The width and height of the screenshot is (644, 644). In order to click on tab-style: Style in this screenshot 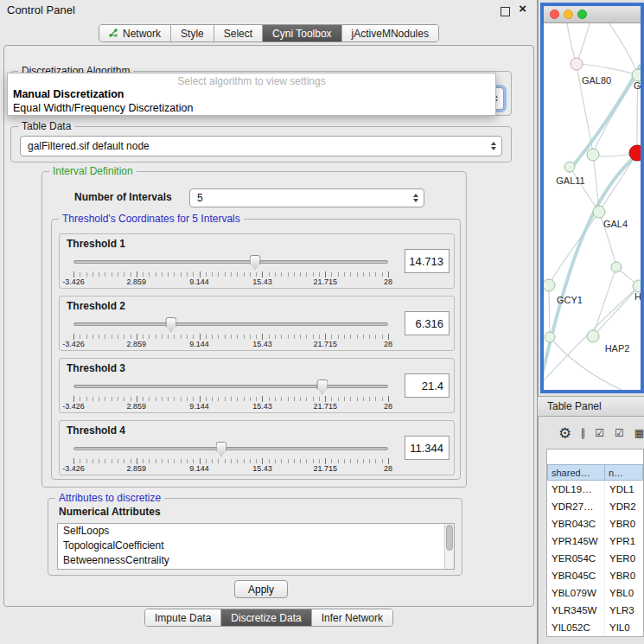, I will do `click(193, 33)`.